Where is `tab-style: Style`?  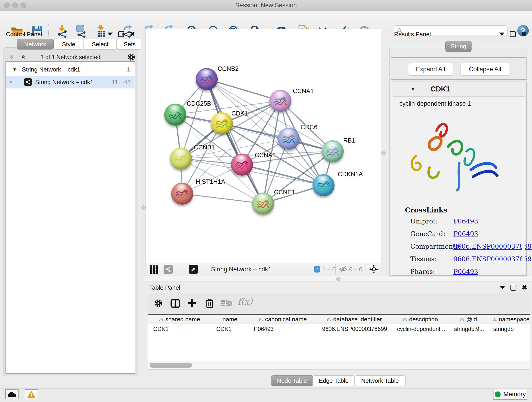
tab-style: Style is located at coordinates (69, 44).